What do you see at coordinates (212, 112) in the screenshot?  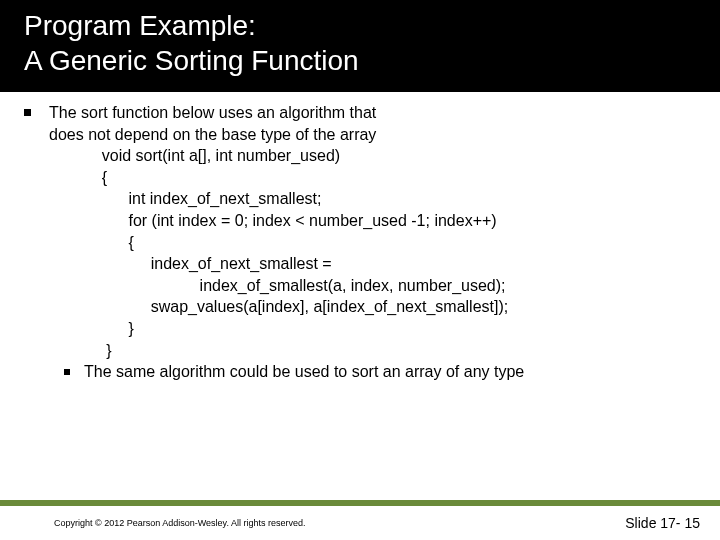 I see `bullet1-line1: The sort function below uses an algorith…` at bounding box center [212, 112].